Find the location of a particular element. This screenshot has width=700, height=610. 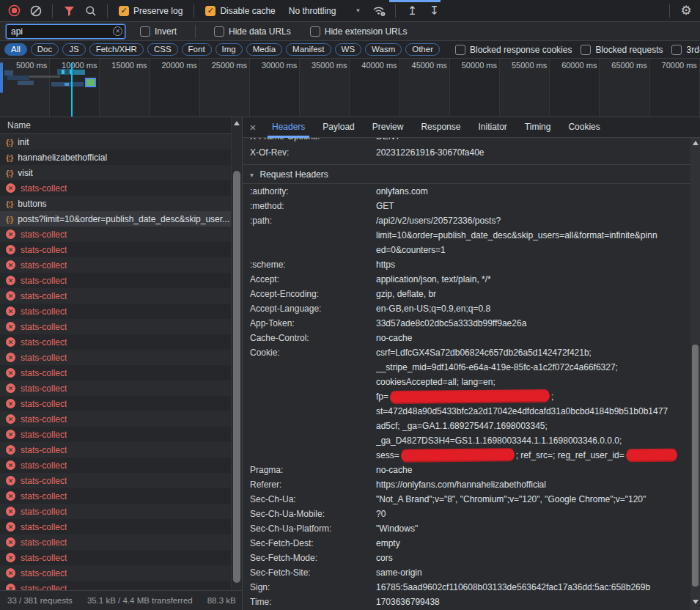

detail-tab: Preview is located at coordinates (388, 128).